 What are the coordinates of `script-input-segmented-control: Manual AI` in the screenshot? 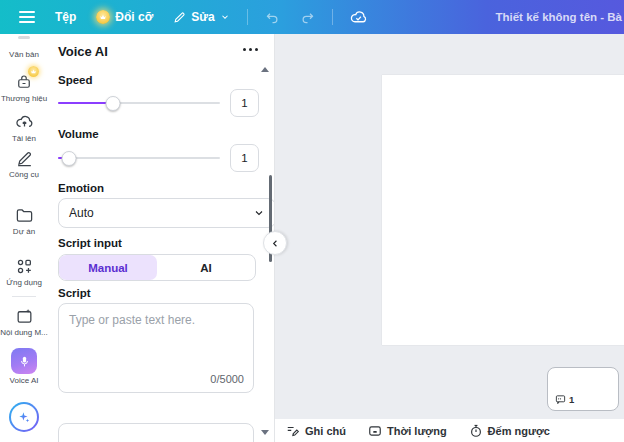 It's located at (157, 268).